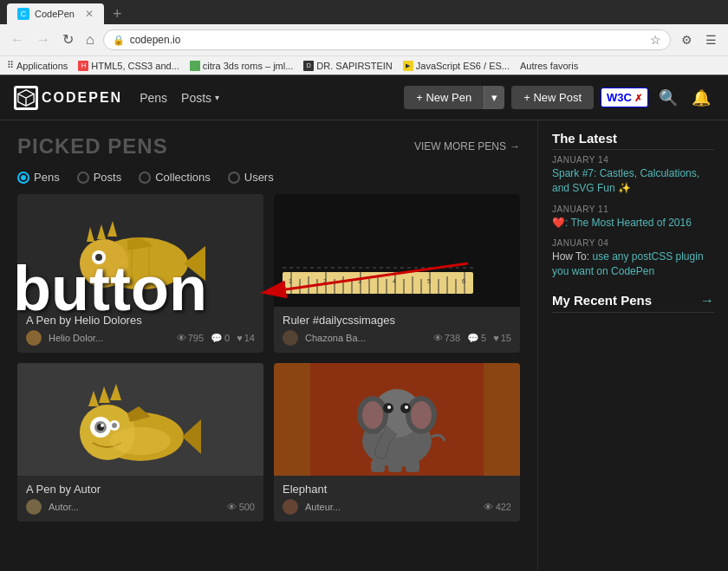 This screenshot has height=571, width=728. Describe the element at coordinates (467, 146) in the screenshot. I see `view-more-link: VIEW MORE PENS →` at that location.